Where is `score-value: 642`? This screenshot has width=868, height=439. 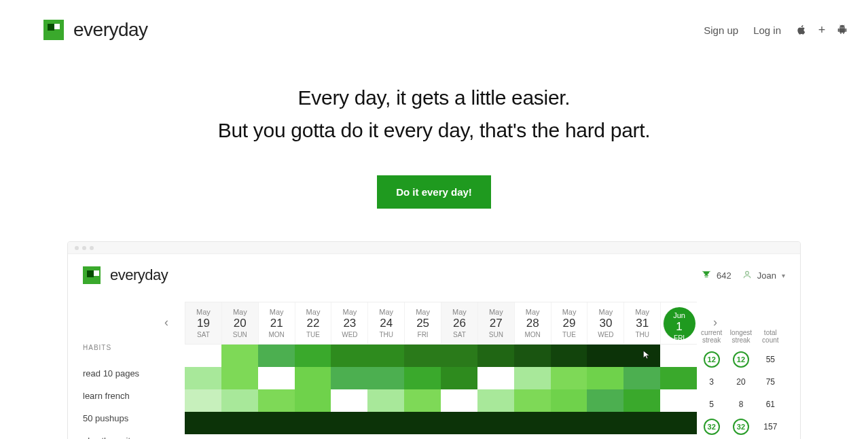 score-value: 642 is located at coordinates (724, 276).